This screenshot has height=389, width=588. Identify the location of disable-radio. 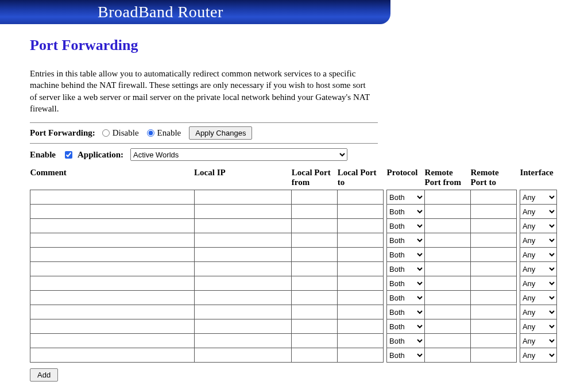
(106, 133).